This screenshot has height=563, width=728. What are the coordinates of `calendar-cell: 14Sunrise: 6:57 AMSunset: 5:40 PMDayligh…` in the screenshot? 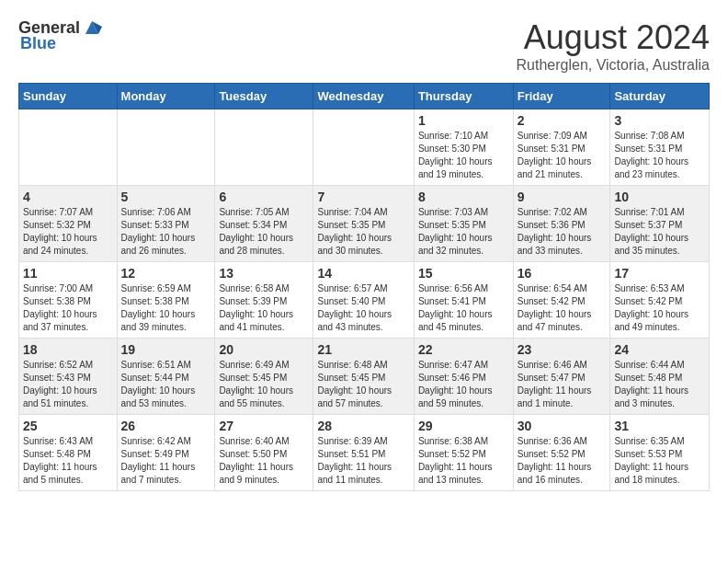 It's located at (364, 300).